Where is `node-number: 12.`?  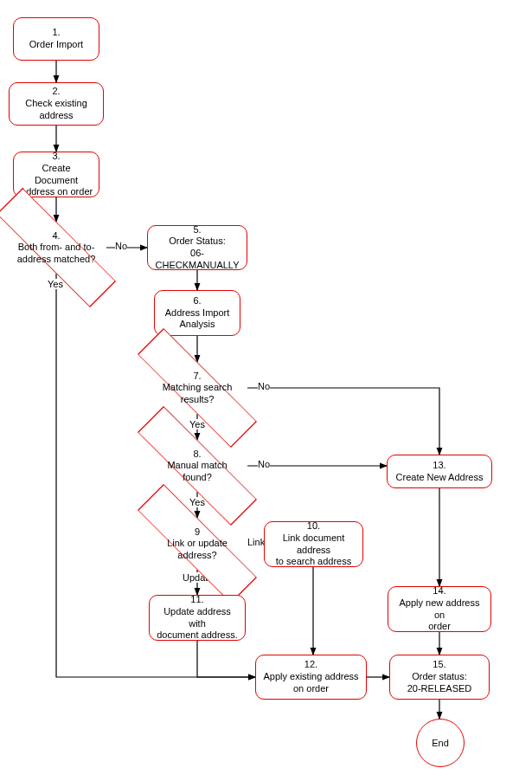 node-number: 12. is located at coordinates (311, 665).